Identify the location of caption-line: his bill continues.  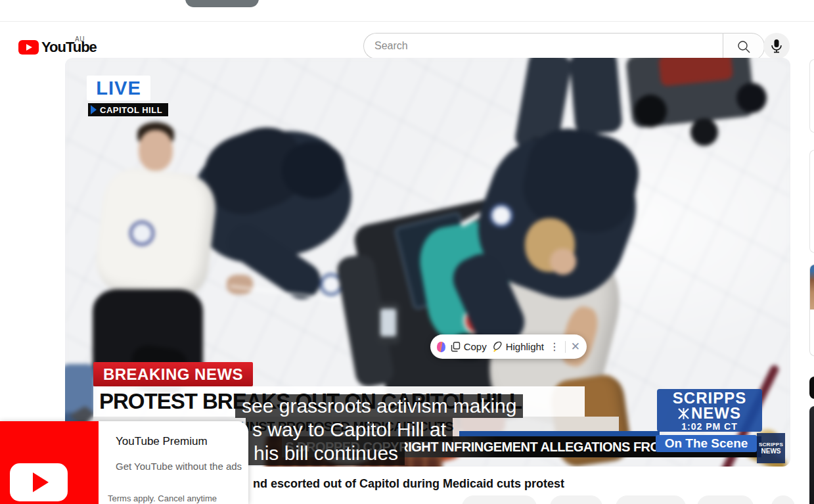
(326, 453).